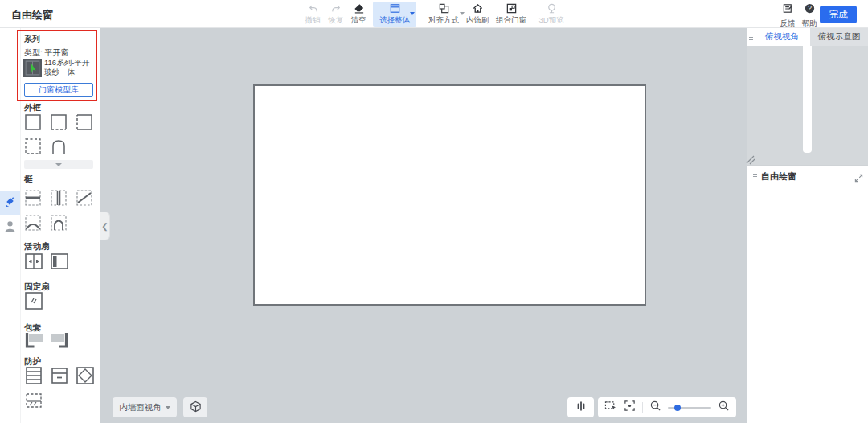 This screenshot has width=868, height=423. I want to click on tab-top-view: 俯视视角, so click(782, 37).